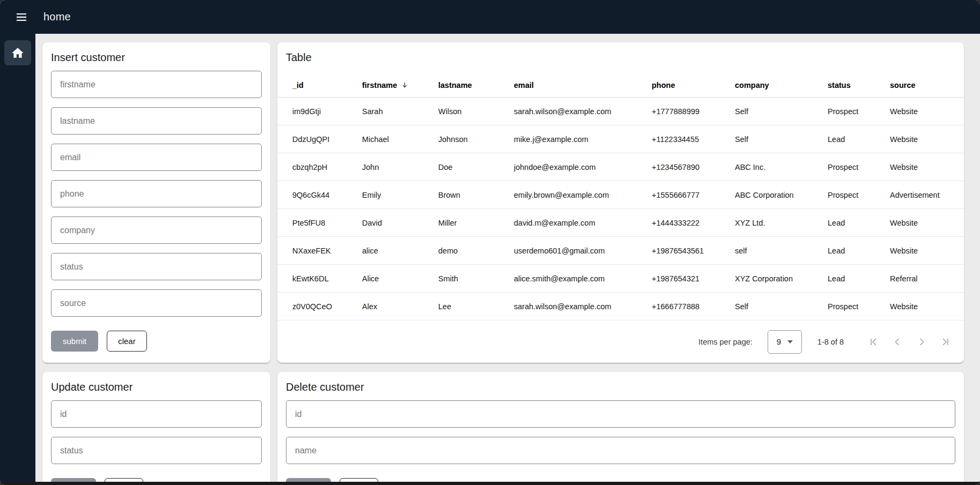 This screenshot has height=485, width=980. I want to click on table-cell: sarah.wilson@example.com, so click(583, 307).